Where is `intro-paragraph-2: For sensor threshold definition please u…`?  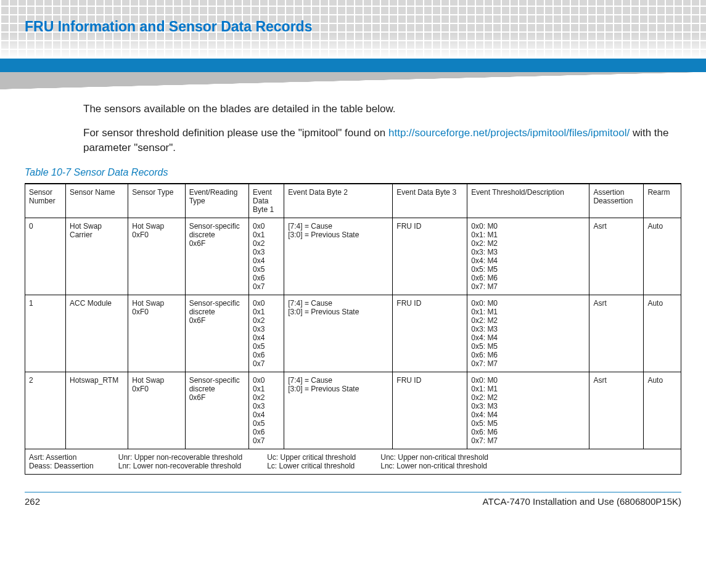
intro-paragraph-2: For sensor threshold definition please u… is located at coordinates (382, 141).